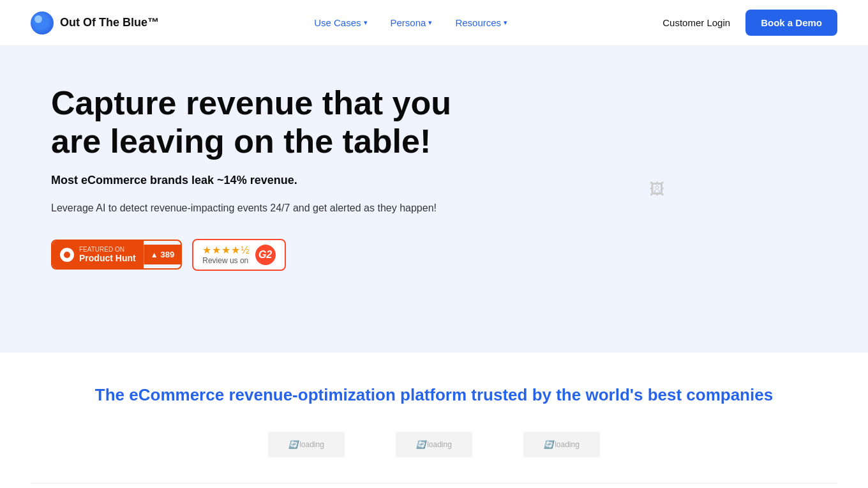 Image resolution: width=868 pixels, height=488 pixels. What do you see at coordinates (67, 255) in the screenshot?
I see `ph-logo-inner` at bounding box center [67, 255].